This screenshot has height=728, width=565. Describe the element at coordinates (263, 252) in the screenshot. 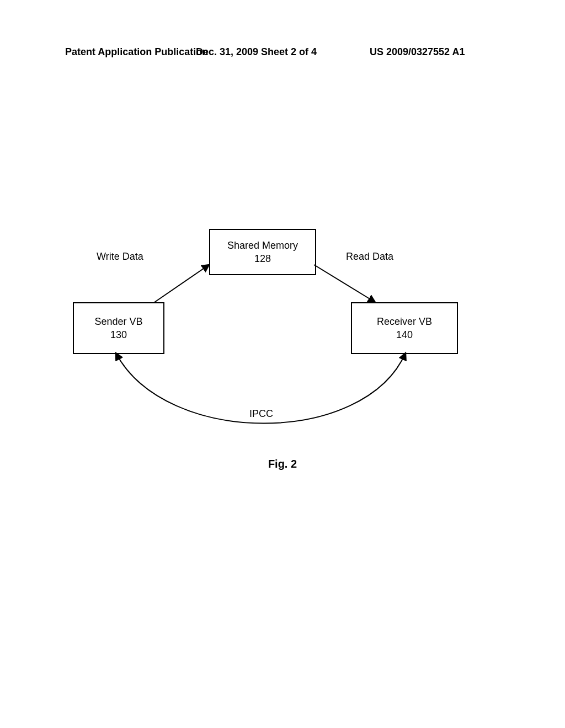

I see `box-shared-memory: Shared Memory 128` at that location.